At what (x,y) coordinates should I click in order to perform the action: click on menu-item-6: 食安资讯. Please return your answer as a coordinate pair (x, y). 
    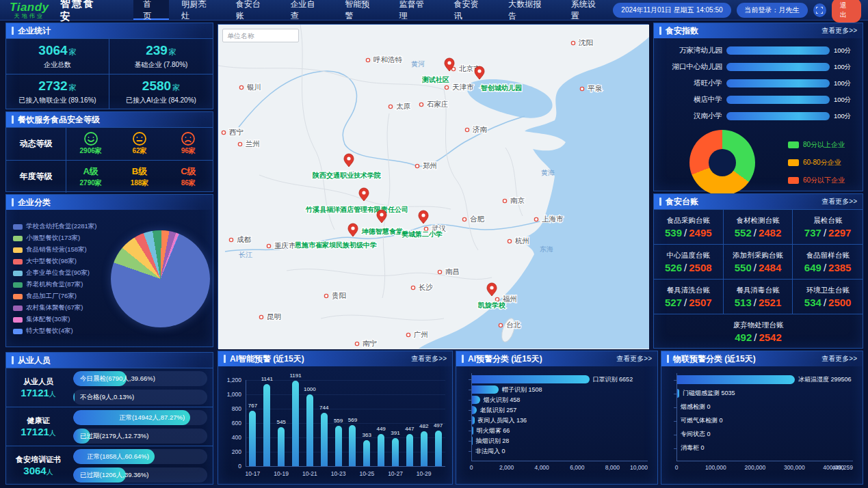
    Looking at the image, I should click on (470, 10).